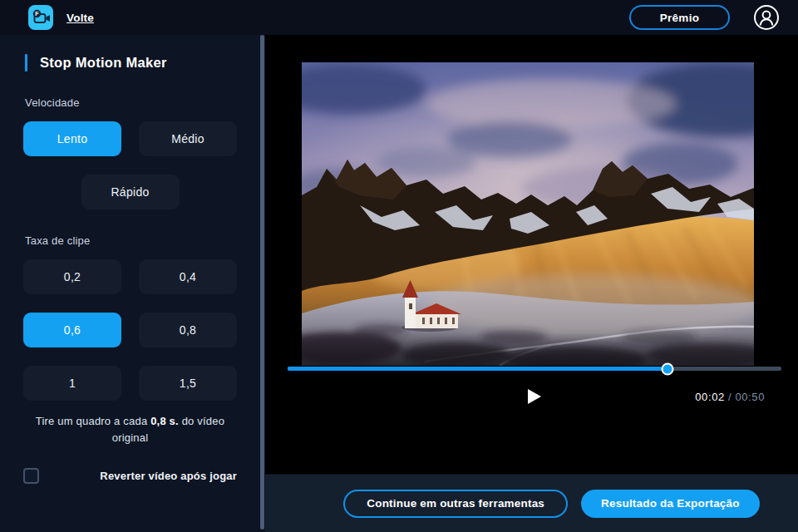 The width and height of the screenshot is (798, 532). Describe the element at coordinates (534, 369) in the screenshot. I see `progress-track` at that location.